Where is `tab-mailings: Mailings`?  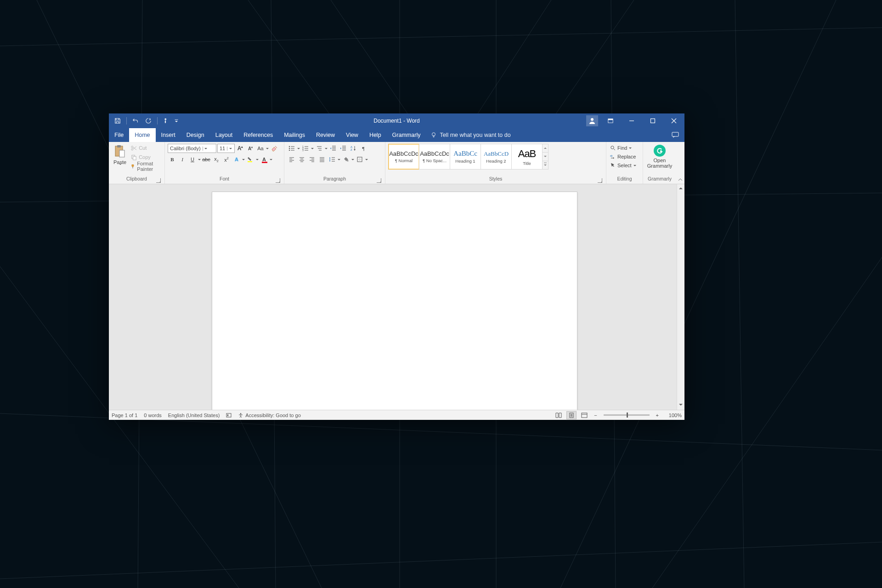
tab-mailings: Mailings is located at coordinates (294, 135).